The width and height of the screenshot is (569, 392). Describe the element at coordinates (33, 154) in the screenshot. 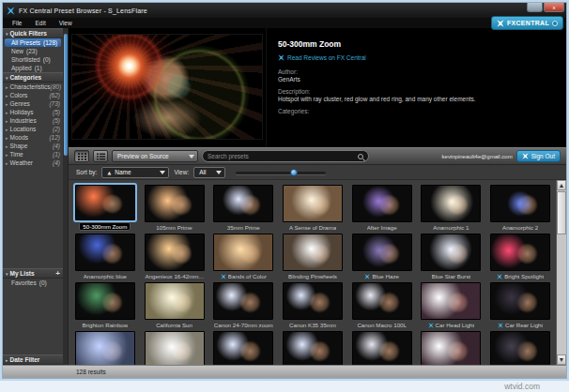

I see `sidebar-item-time: ▸Time(1)` at that location.